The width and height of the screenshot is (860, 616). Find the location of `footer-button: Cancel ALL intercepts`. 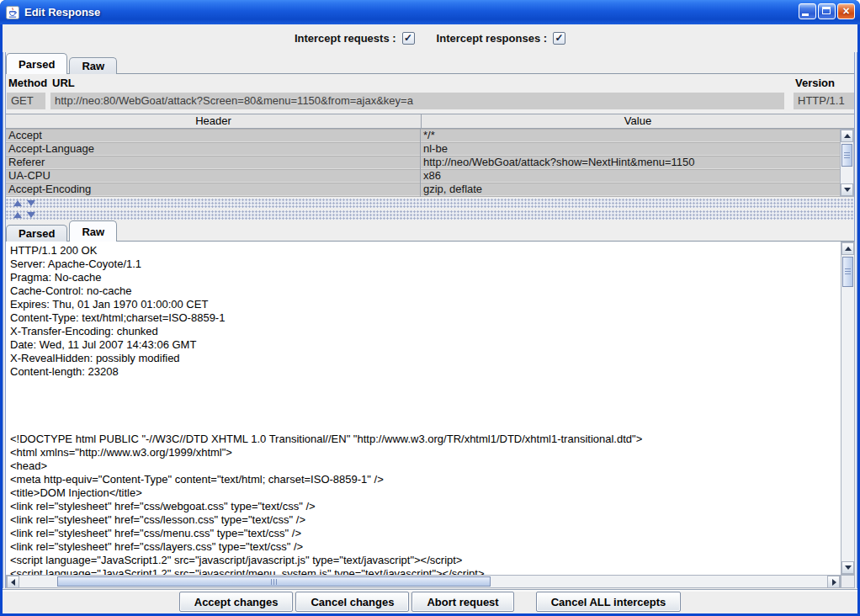

footer-button: Cancel ALL intercepts is located at coordinates (609, 602).